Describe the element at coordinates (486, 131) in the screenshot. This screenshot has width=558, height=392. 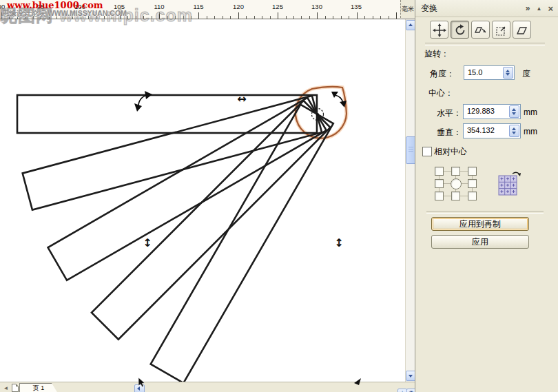
I see `vertical-value: 354.132` at that location.